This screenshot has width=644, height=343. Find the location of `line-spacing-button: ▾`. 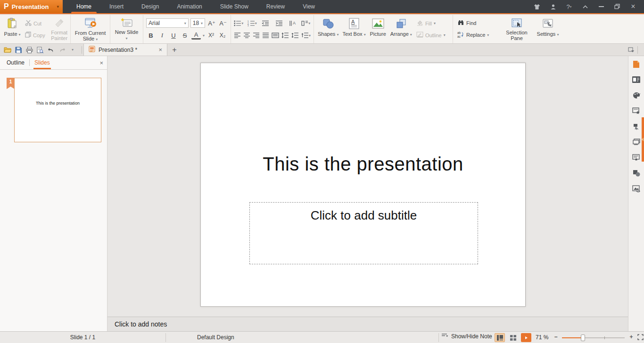

line-spacing-button: ▾ is located at coordinates (306, 36).